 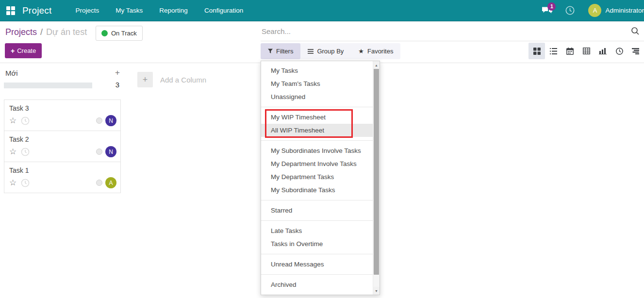 What do you see at coordinates (586, 51) in the screenshot?
I see `pivot-view-icon` at bounding box center [586, 51].